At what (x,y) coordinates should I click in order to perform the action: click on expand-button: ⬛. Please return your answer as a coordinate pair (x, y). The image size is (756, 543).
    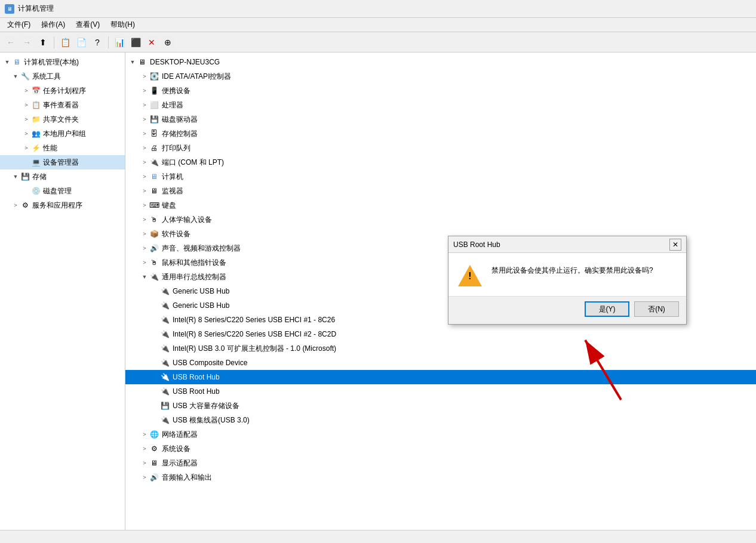
    Looking at the image, I should click on (136, 42).